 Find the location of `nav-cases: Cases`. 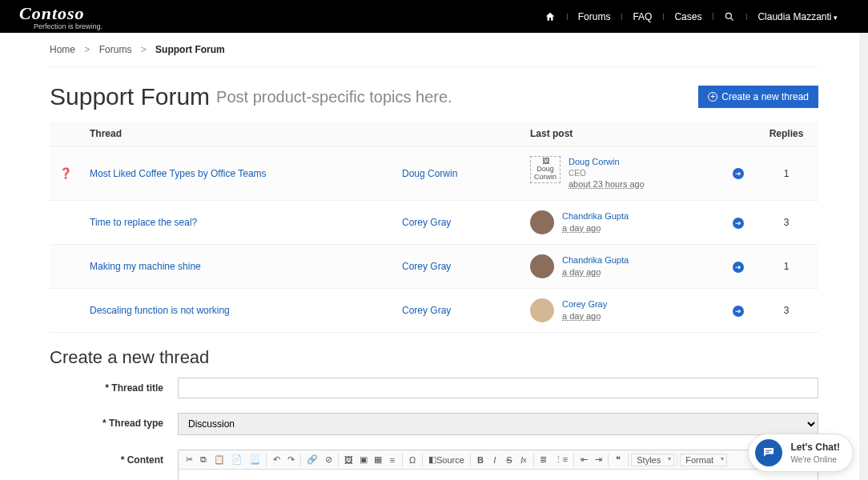

nav-cases: Cases is located at coordinates (688, 17).